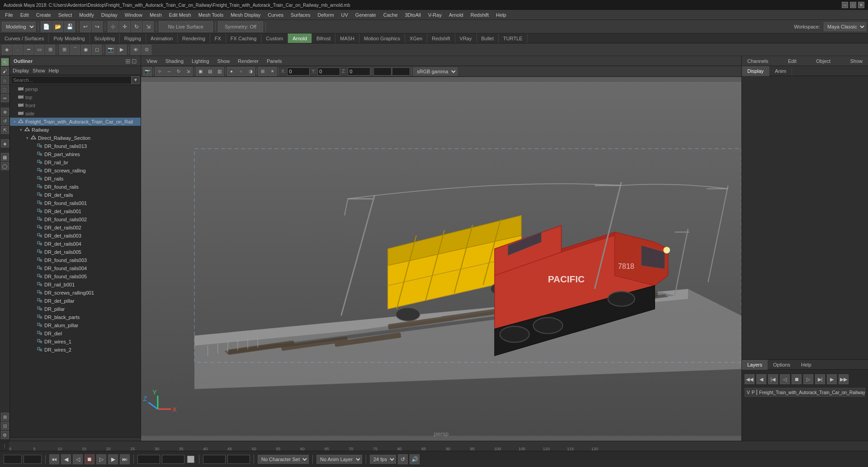 This screenshot has height=467, width=868. I want to click on tab-rendering: Rendering, so click(194, 38).